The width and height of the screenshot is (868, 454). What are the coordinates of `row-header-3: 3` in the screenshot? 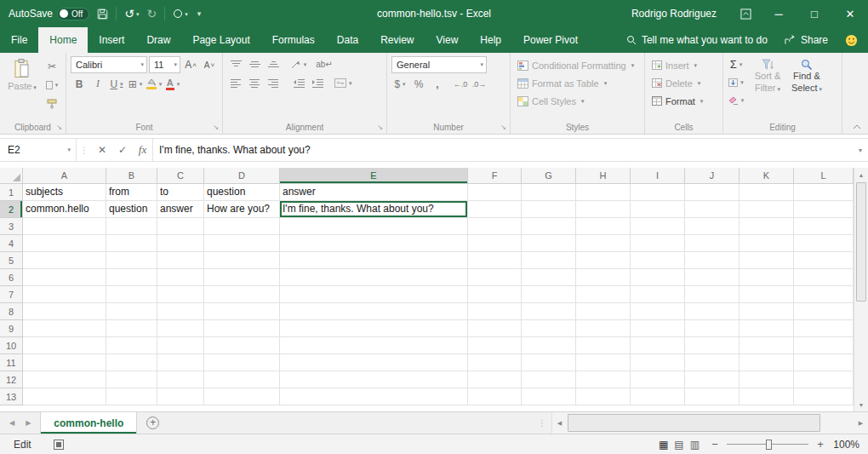 It's located at (12, 227).